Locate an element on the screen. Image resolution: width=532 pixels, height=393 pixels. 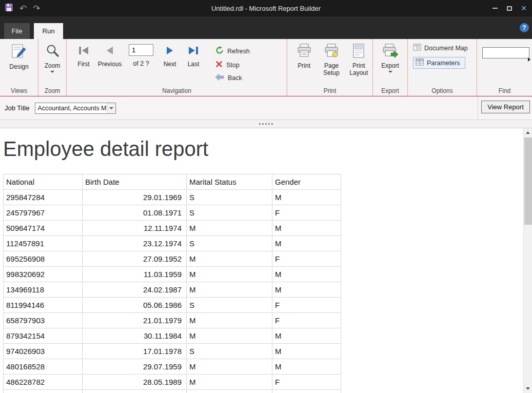
vertical-scrollbar is located at coordinates (527, 261).